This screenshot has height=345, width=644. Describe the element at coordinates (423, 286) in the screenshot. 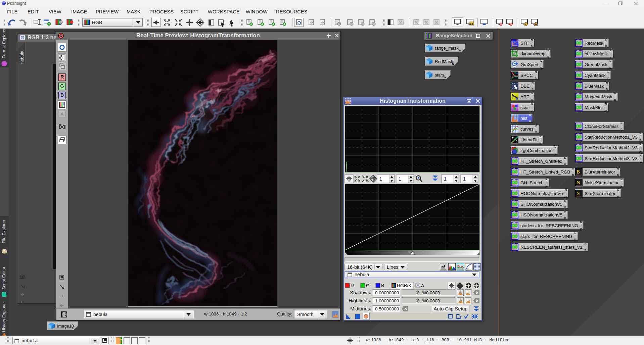

I see `svg-text: A` at that location.